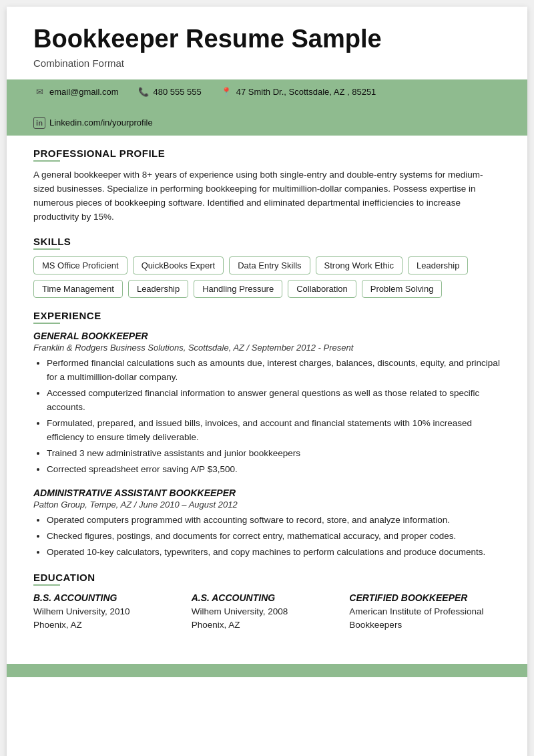 This screenshot has height=756, width=534. I want to click on education-heading: EDUCATION, so click(267, 577).